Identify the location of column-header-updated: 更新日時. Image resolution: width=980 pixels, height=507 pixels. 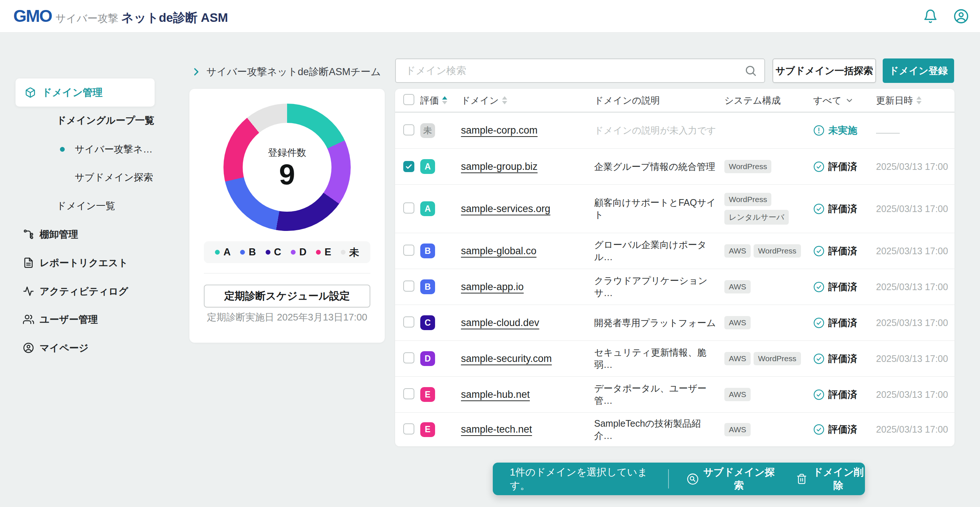
(915, 100).